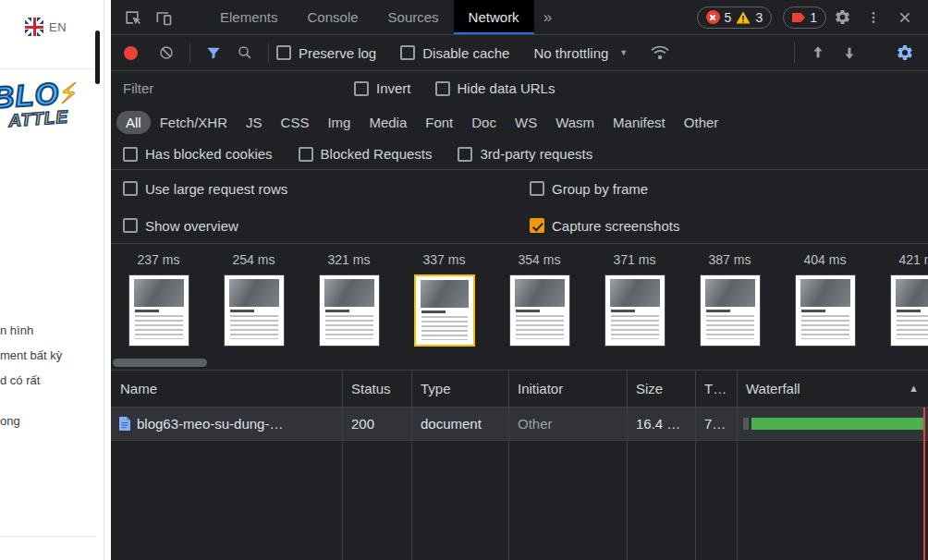 The height and width of the screenshot is (560, 928). What do you see at coordinates (414, 17) in the screenshot?
I see `tab-sources: Sources` at bounding box center [414, 17].